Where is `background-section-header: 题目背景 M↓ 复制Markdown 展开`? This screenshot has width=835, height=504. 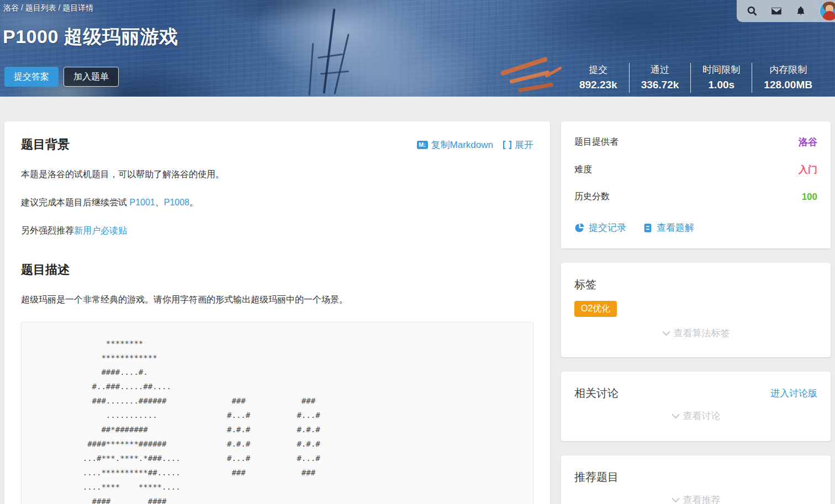 background-section-header: 题目背景 M↓ 复制Markdown 展开 is located at coordinates (277, 145).